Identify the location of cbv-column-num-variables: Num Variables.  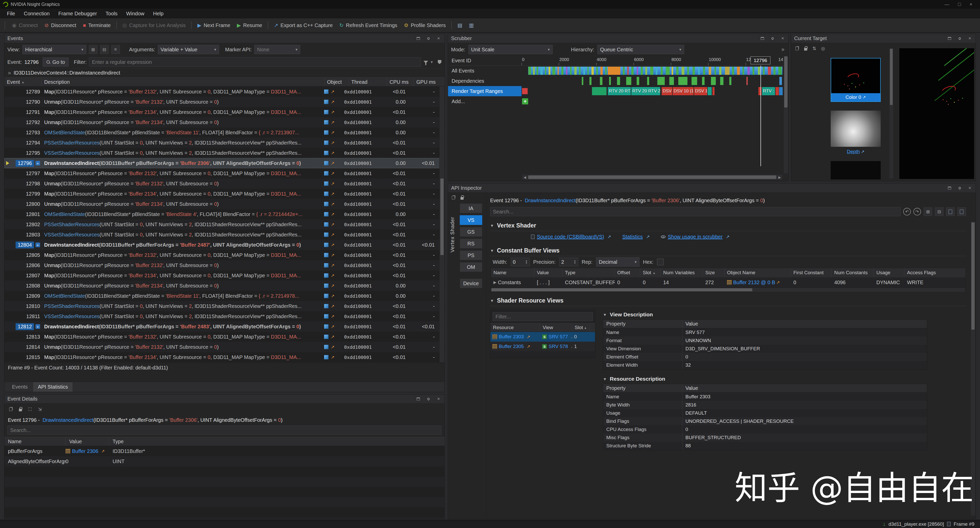
(682, 273).